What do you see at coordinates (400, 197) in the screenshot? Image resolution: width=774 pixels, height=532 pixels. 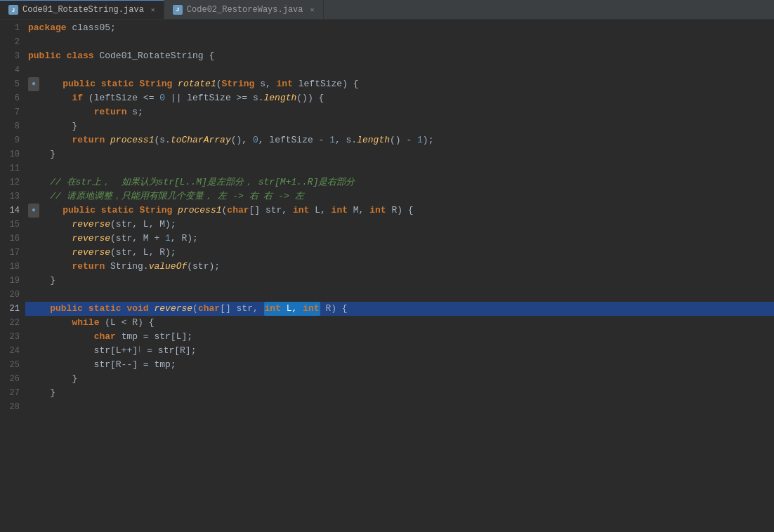 I see `code-line-13: // 请原地调整，只能用有限几个变量， 左 -> 右 右 -> 左` at bounding box center [400, 197].